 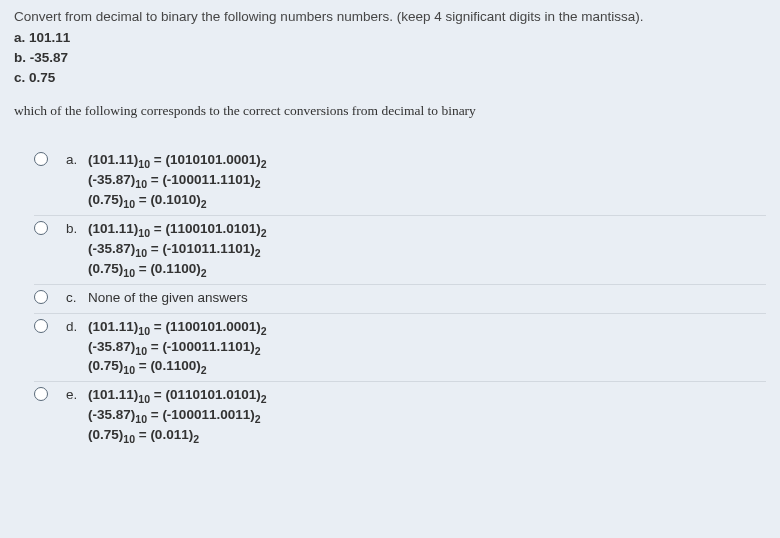 I want to click on option-a: a. (101.11)10 = (1010101.0001)2 (-35.87)…, so click(x=400, y=180).